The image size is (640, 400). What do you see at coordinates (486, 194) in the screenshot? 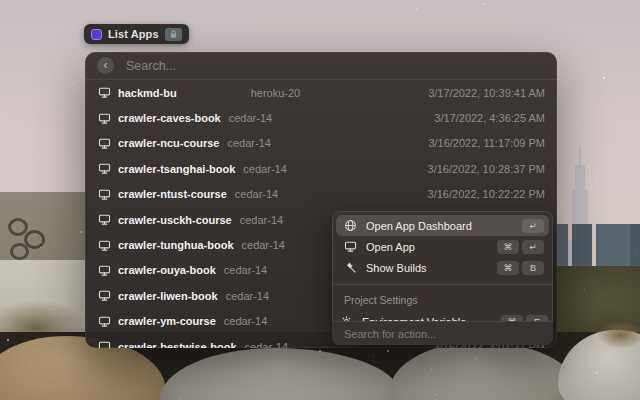
I see `app-timestamp: 3/16/2022, 10:22:22 PM` at bounding box center [486, 194].